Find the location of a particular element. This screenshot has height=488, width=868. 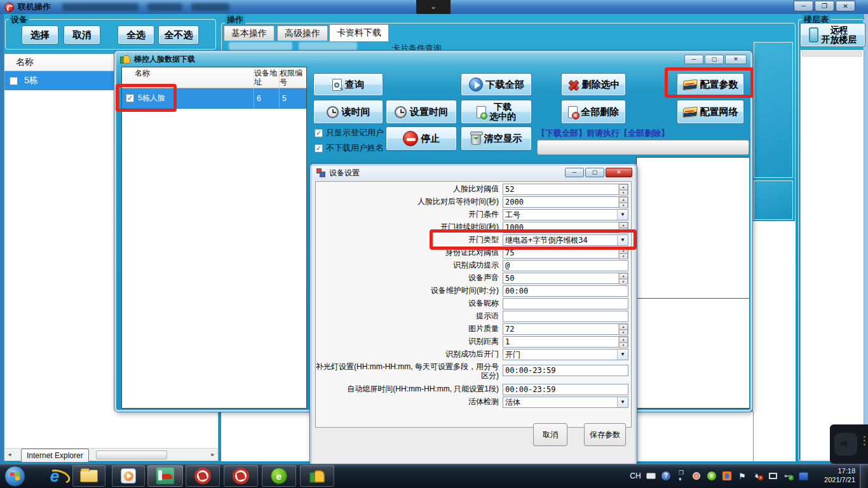

device-group-label: 设备 is located at coordinates (19, 20).